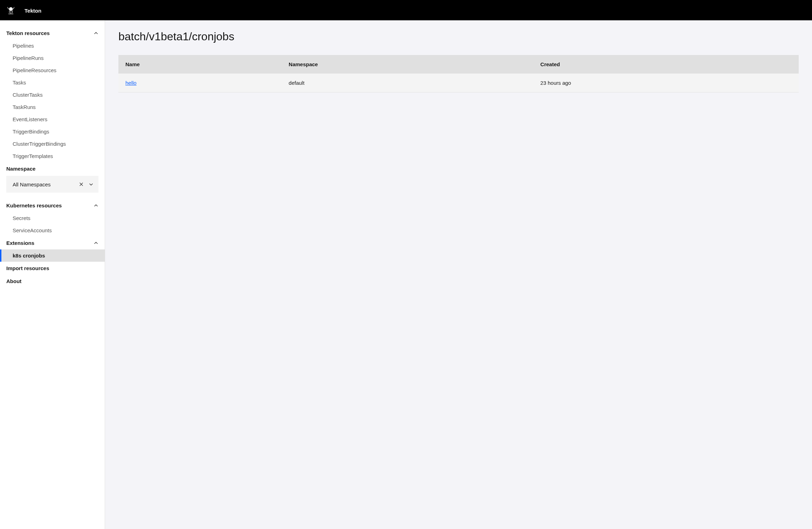  I want to click on sidebar-item-import-resources: Import resources, so click(53, 268).